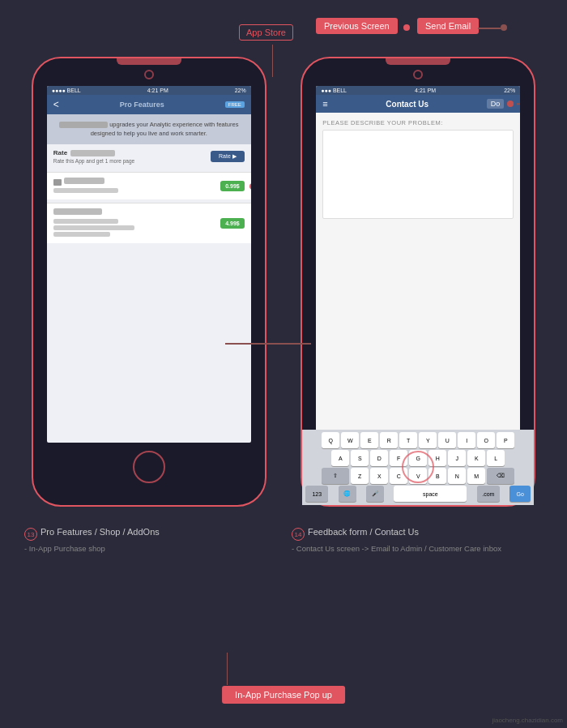 This screenshot has width=567, height=728. Describe the element at coordinates (94, 161) in the screenshot. I see `rate-desc: Rate this App and get 1 more page` at that location.